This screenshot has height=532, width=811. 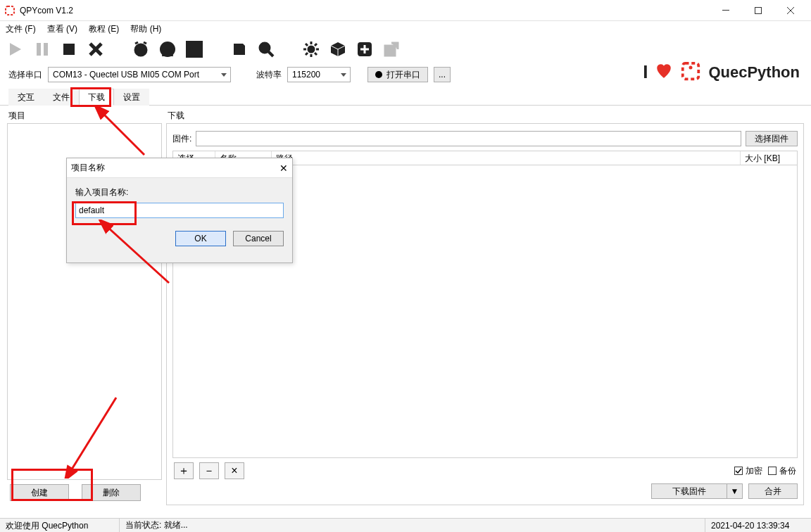 What do you see at coordinates (194, 49) in the screenshot?
I see `quote-icon: ”` at bounding box center [194, 49].